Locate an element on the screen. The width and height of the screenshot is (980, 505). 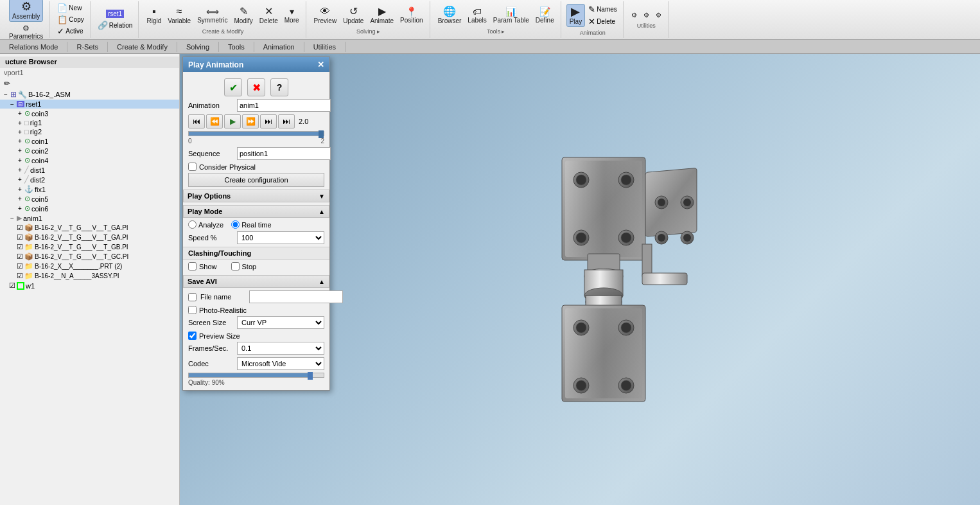
more-button: ▾ More is located at coordinates (292, 15).